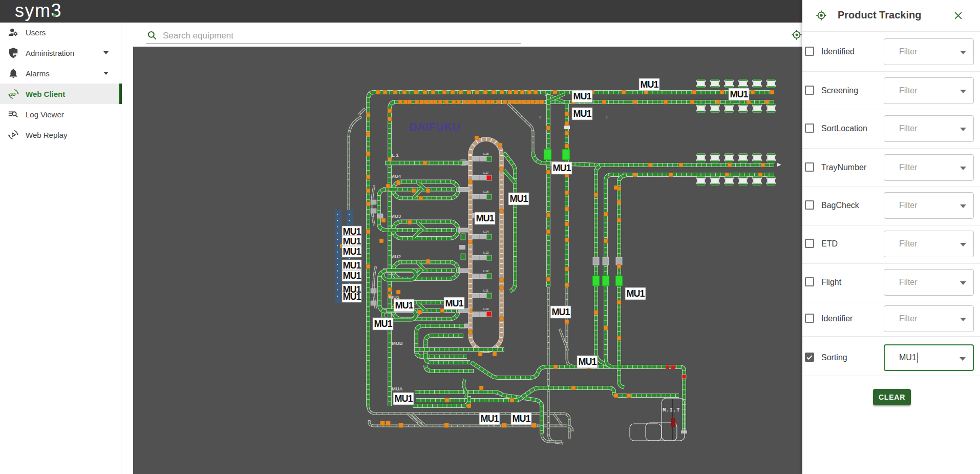  Describe the element at coordinates (435, 127) in the screenshot. I see `svg-text: DAIFUKU` at that location.